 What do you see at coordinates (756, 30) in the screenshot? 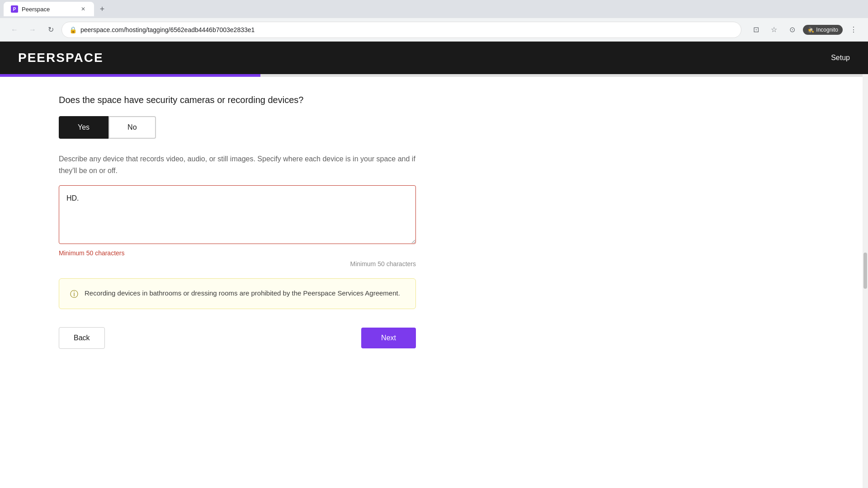
I see `cast-button: ⊡` at bounding box center [756, 30].